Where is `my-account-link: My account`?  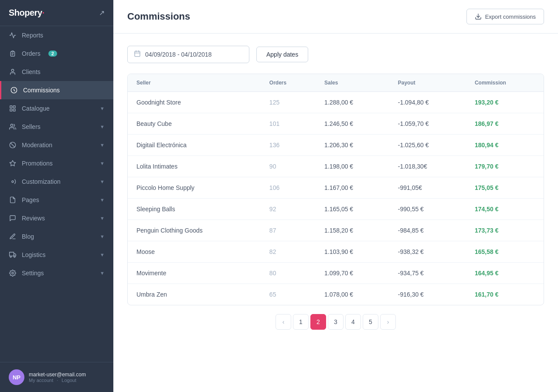 my-account-link: My account is located at coordinates (41, 380).